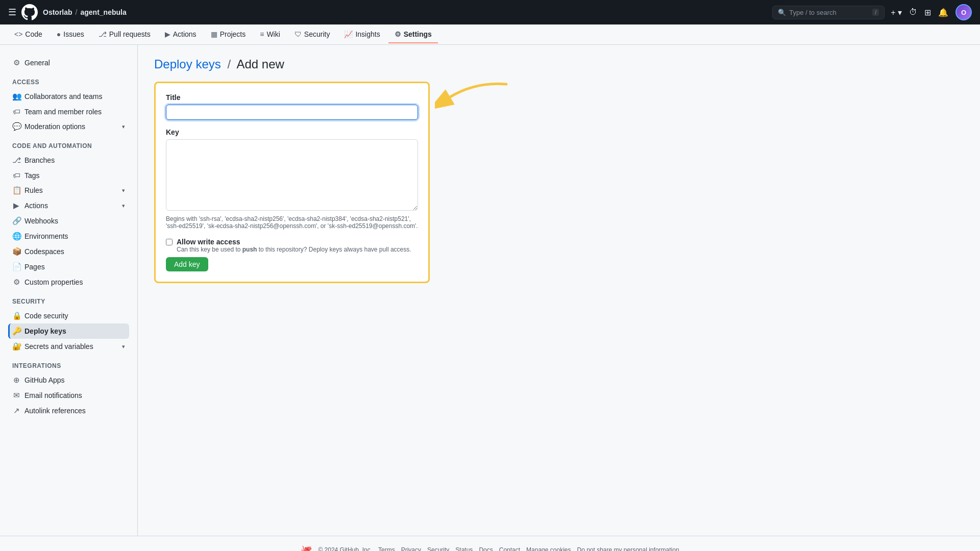 Image resolution: width=980 pixels, height=551 pixels. I want to click on sidebar-item-label: Rules, so click(34, 190).